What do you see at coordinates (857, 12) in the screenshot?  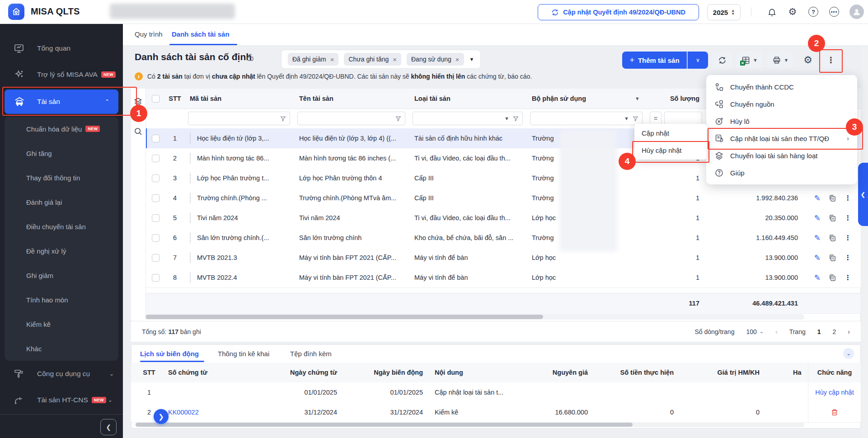 I see `user-avatar` at bounding box center [857, 12].